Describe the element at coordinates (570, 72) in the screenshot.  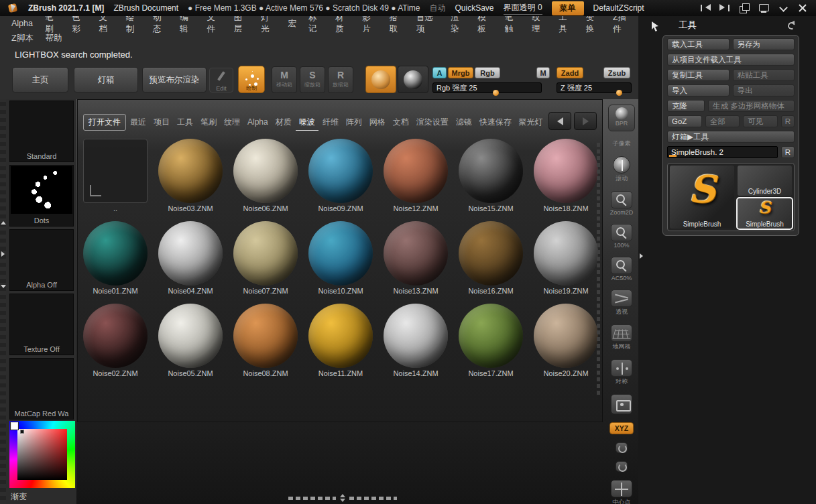
I see `zadd-mode-button: Zadd` at that location.